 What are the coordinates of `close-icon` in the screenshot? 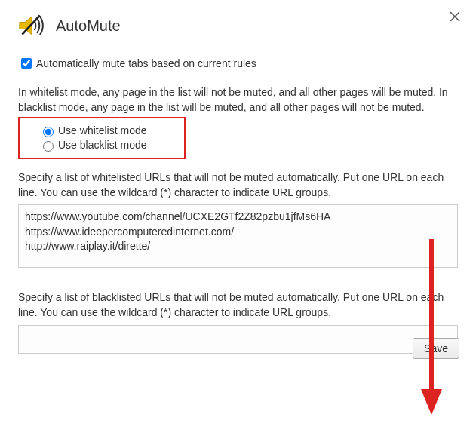 It's located at (455, 17).